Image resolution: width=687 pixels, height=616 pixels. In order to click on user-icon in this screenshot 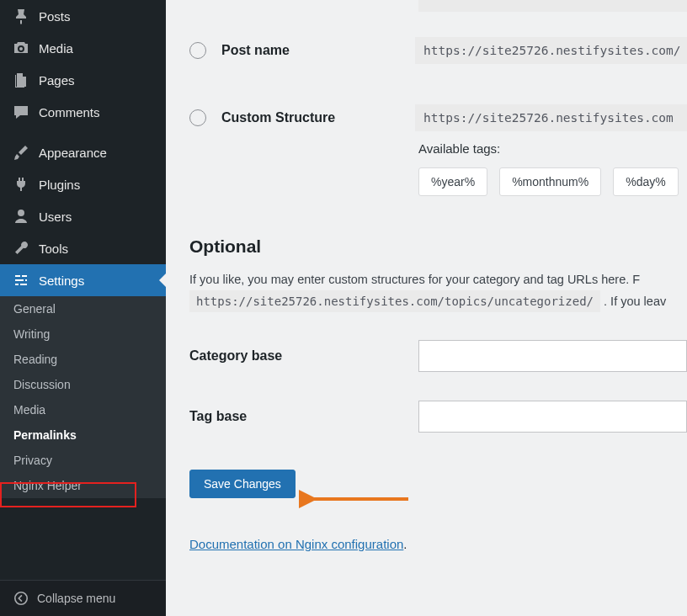, I will do `click(21, 216)`.